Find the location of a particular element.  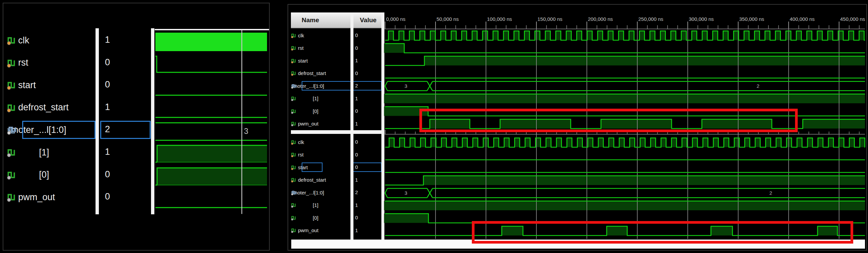

signal-name-label: start is located at coordinates (27, 86).